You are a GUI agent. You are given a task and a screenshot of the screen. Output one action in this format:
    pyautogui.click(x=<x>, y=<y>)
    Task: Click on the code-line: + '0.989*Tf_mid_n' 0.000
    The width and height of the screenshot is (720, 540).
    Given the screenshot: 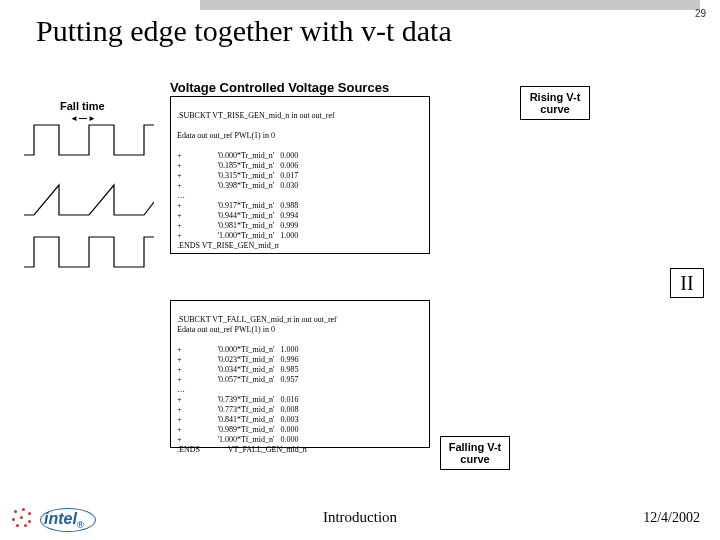 What is the action you would take?
    pyautogui.click(x=238, y=430)
    